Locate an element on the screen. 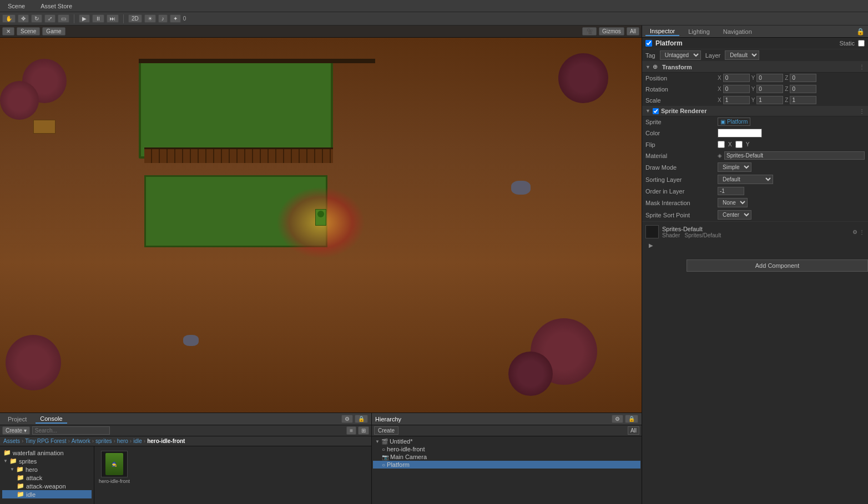  project-lock-btn: 🔒 is located at coordinates (361, 419).